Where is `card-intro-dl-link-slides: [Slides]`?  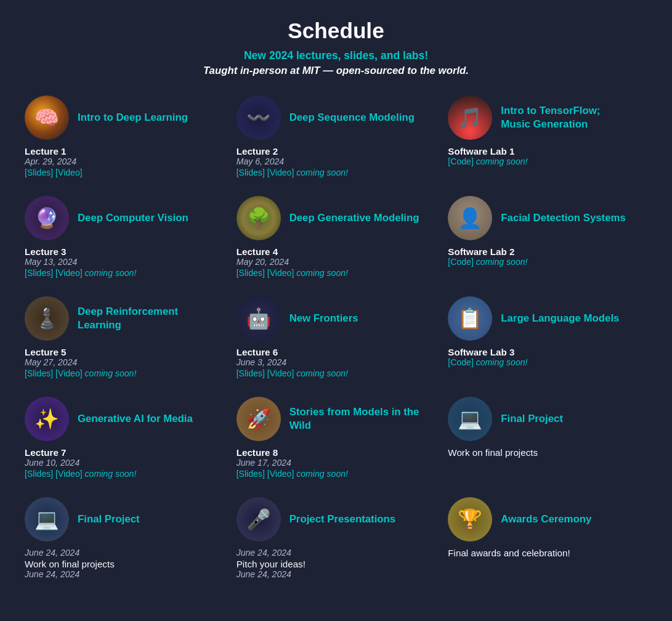 card-intro-dl-link-slides: [Slides] is located at coordinates (39, 172).